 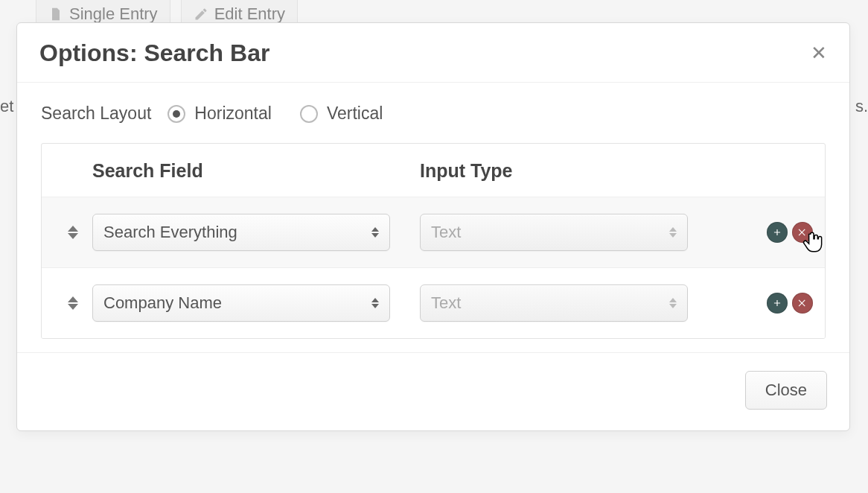 What do you see at coordinates (241, 232) in the screenshot?
I see `search-field-select: Search Everything` at bounding box center [241, 232].